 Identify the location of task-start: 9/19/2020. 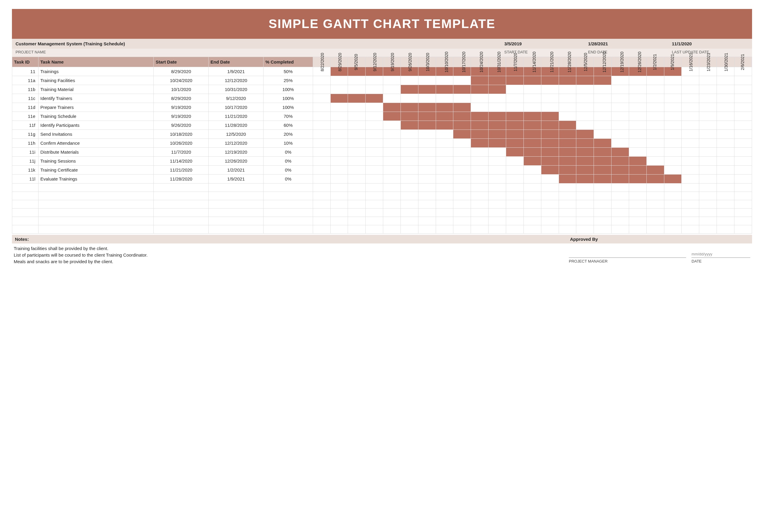
(181, 116).